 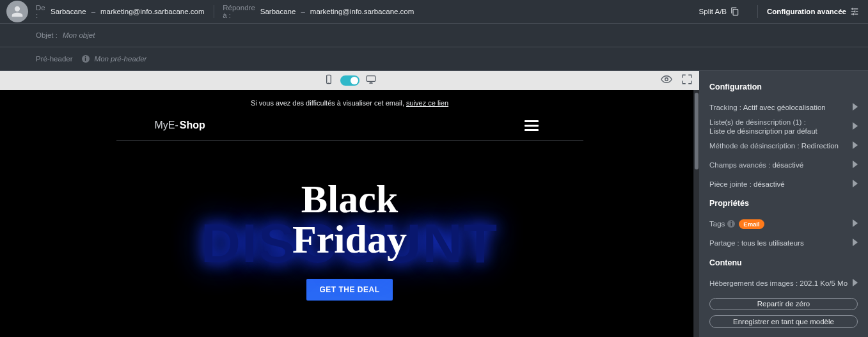 I want to click on restart-button: Repartir de zéro, so click(x=784, y=304).